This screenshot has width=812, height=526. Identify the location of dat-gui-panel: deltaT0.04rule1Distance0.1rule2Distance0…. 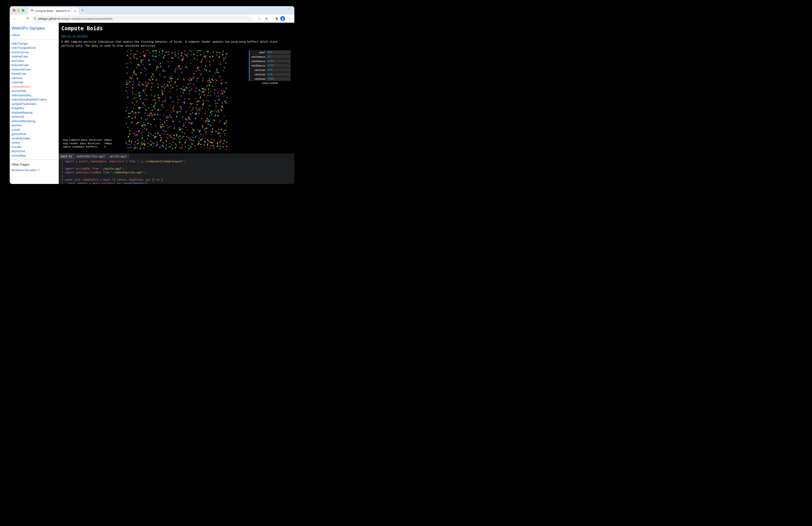
(270, 68).